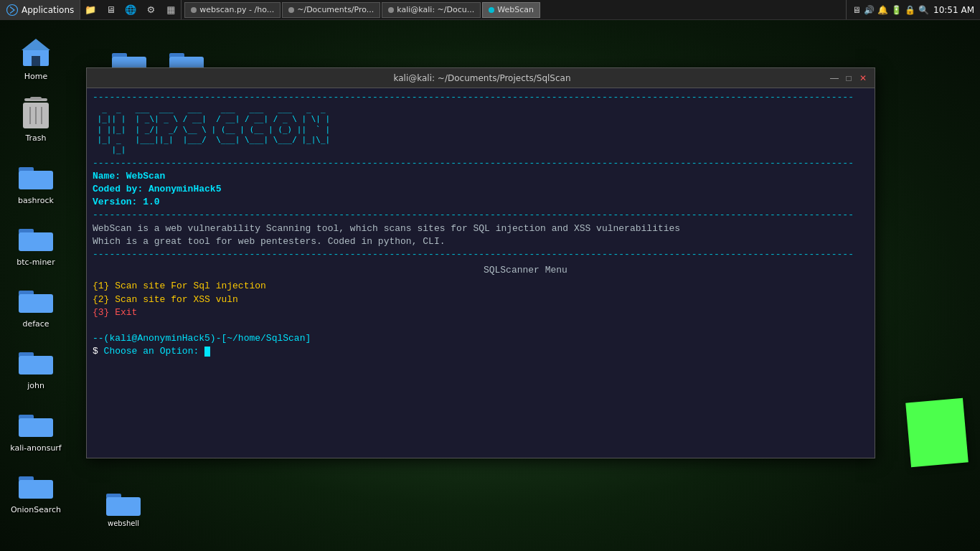 The height and width of the screenshot is (551, 980). What do you see at coordinates (481, 78) in the screenshot?
I see `terminal-titlebar: kali@kali: ~/Documents/Projects/SqlScan …` at bounding box center [481, 78].